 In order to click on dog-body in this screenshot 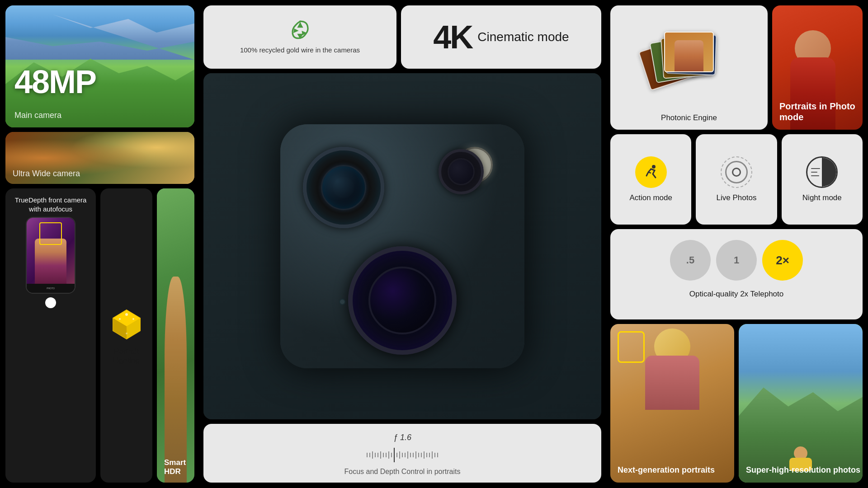, I will do `click(176, 380)`.